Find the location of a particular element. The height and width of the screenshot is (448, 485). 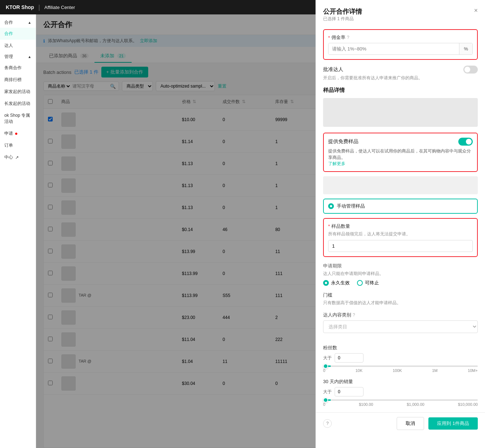

free-sample-toggle is located at coordinates (466, 142).